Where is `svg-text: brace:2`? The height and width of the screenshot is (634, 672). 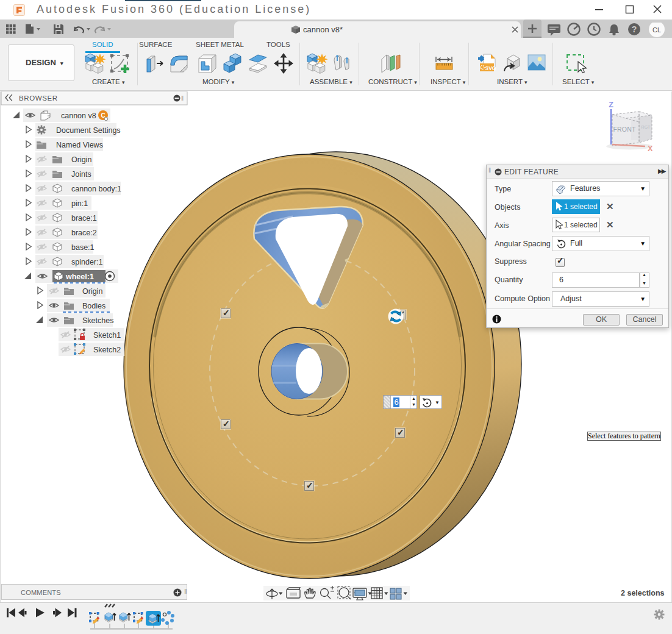 svg-text: brace:2 is located at coordinates (84, 233).